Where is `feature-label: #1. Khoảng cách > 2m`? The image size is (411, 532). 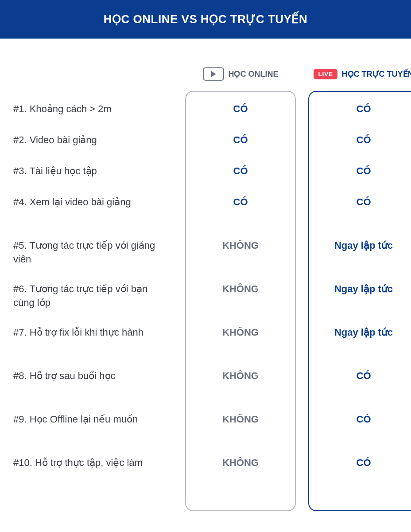
feature-label: #1. Khoảng cách > 2m is located at coordinates (93, 117).